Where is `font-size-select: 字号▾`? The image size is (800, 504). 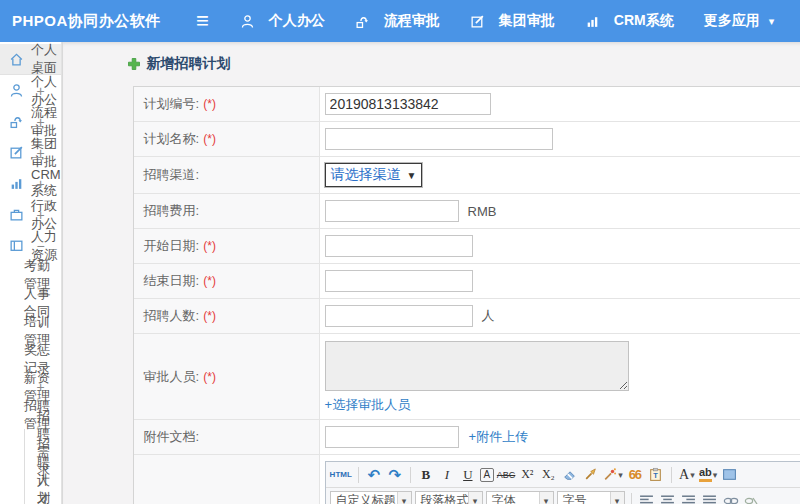 font-size-select: 字号▾ is located at coordinates (591, 498).